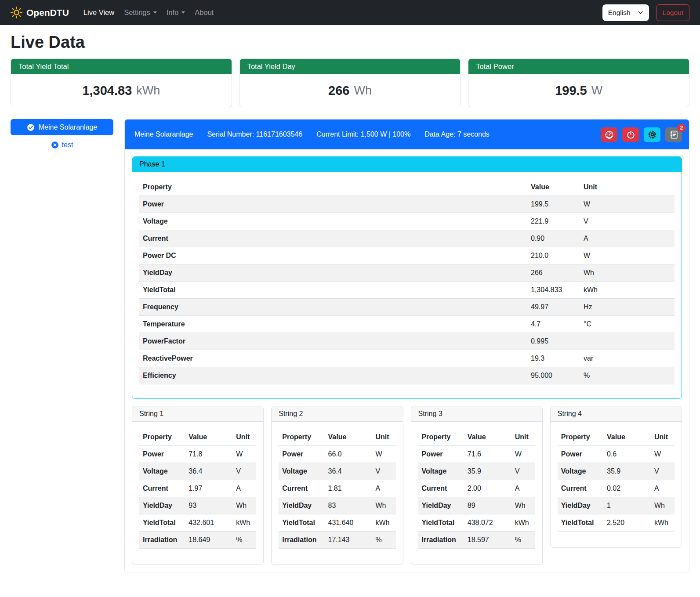 The width and height of the screenshot is (700, 597). I want to click on summary-card-title: Total Yield Day, so click(350, 67).